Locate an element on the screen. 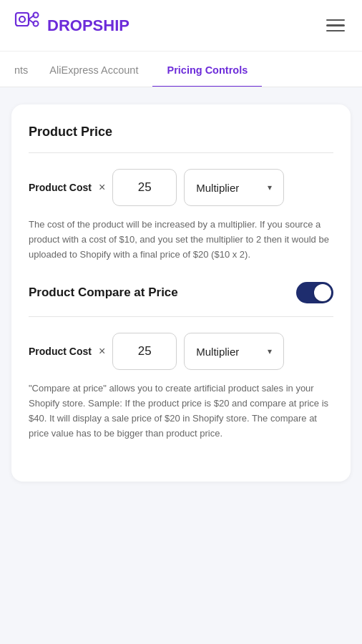 Image resolution: width=362 pixels, height=644 pixels. chevron-down-icon-2: ▾ is located at coordinates (270, 351).